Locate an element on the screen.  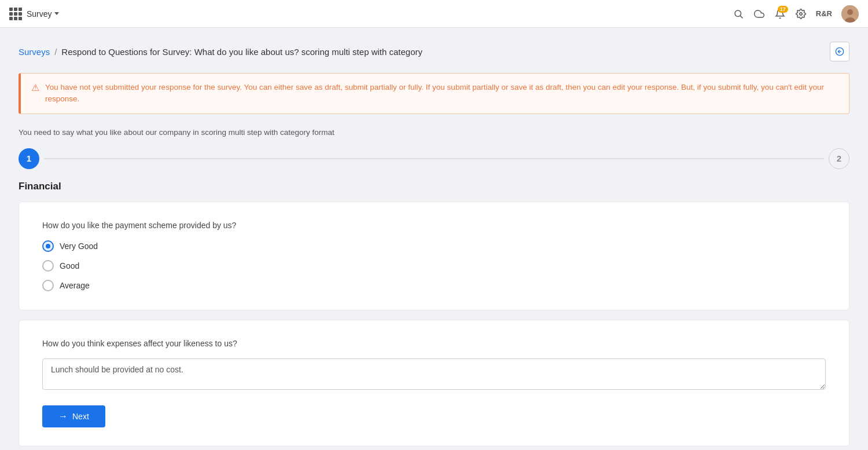
radio-circle-average is located at coordinates (48, 286).